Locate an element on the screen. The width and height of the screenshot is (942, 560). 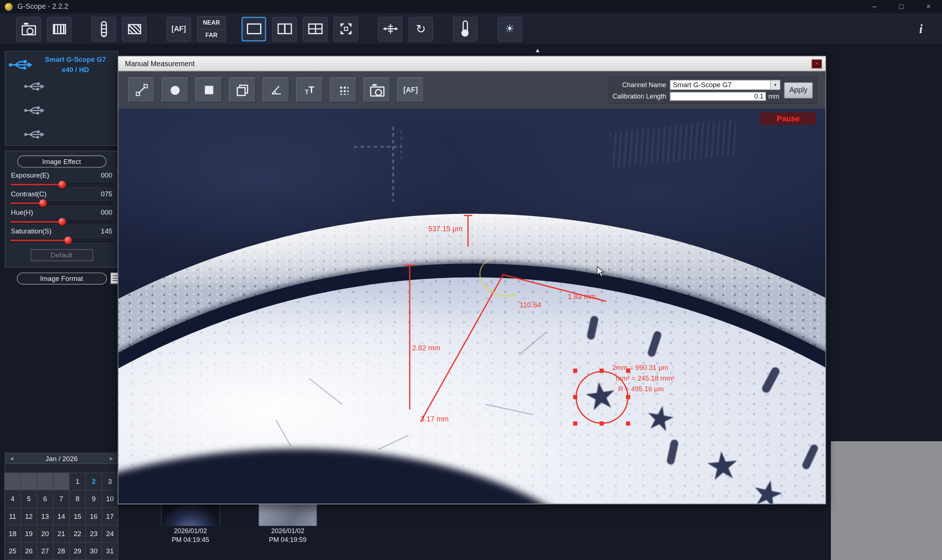
pause-button: Pause is located at coordinates (788, 118).